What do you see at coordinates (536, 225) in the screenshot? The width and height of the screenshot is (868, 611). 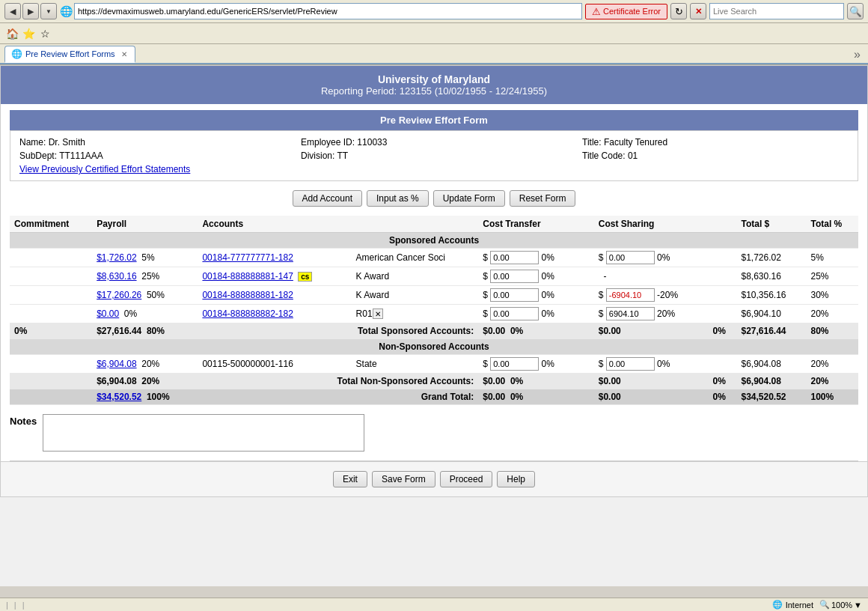 I see `col-cost-transfer: Cost Transfer` at bounding box center [536, 225].